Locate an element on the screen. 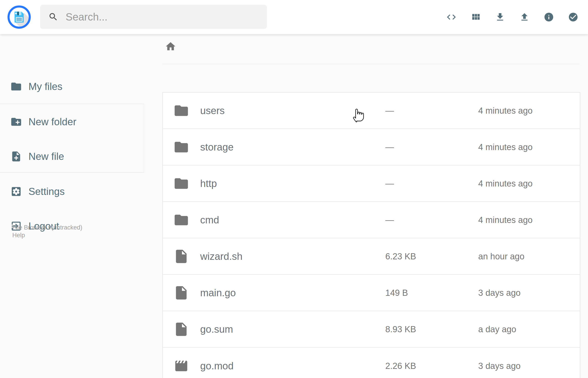  table-row: users—4 minutes ago is located at coordinates (371, 111).